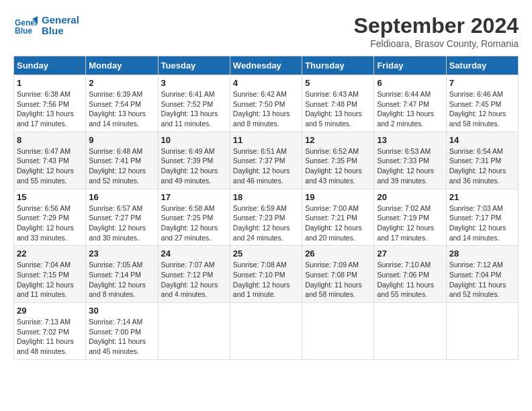 The height and width of the screenshot is (411, 532). What do you see at coordinates (437, 26) in the screenshot?
I see `month-title: September 2024` at bounding box center [437, 26].